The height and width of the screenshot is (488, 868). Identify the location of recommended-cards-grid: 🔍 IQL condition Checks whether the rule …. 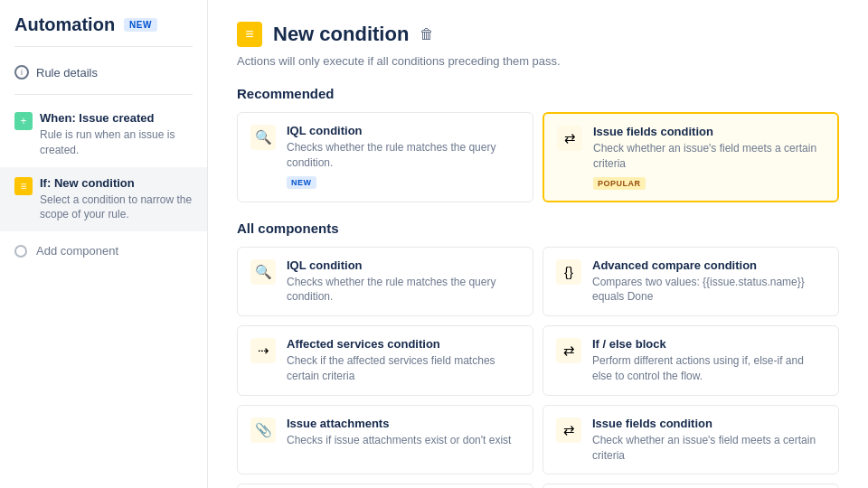
(538, 157).